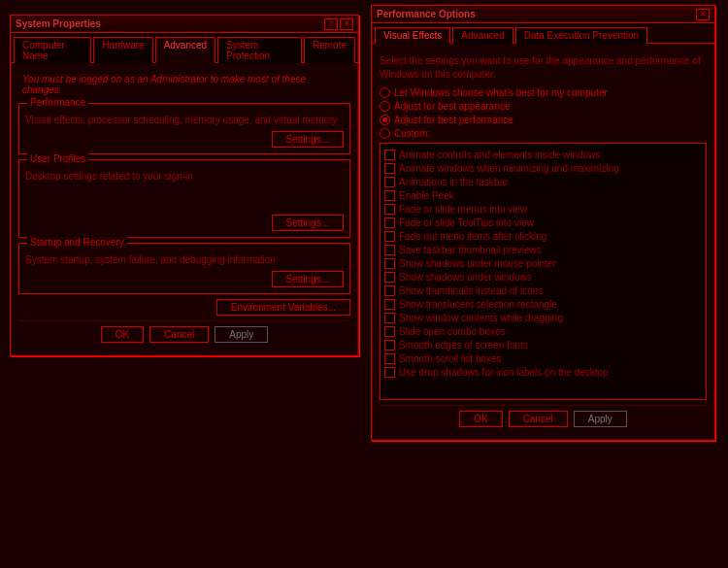  What do you see at coordinates (544, 332) in the screenshot?
I see `cb-slide-combo: Slide open combo boxes` at bounding box center [544, 332].